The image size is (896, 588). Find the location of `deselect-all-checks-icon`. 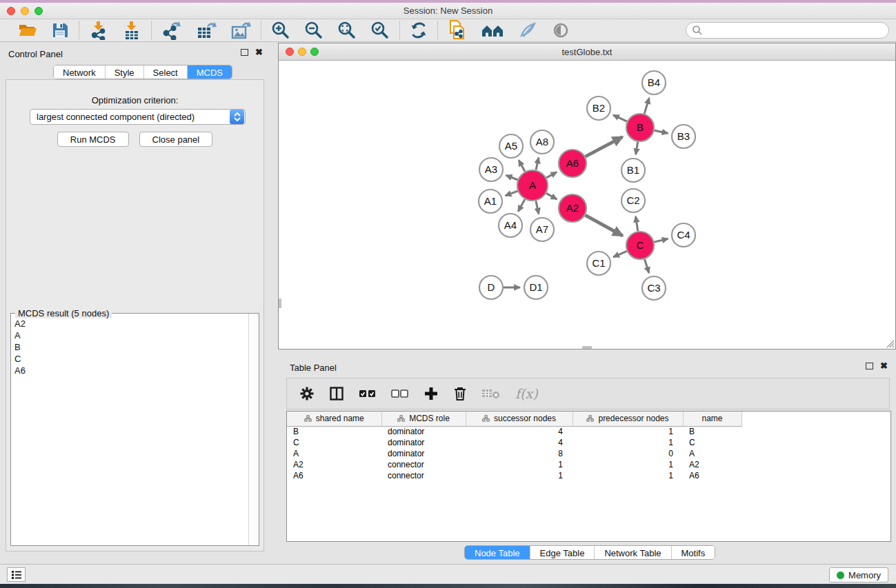

deselect-all-checks-icon is located at coordinates (400, 394).